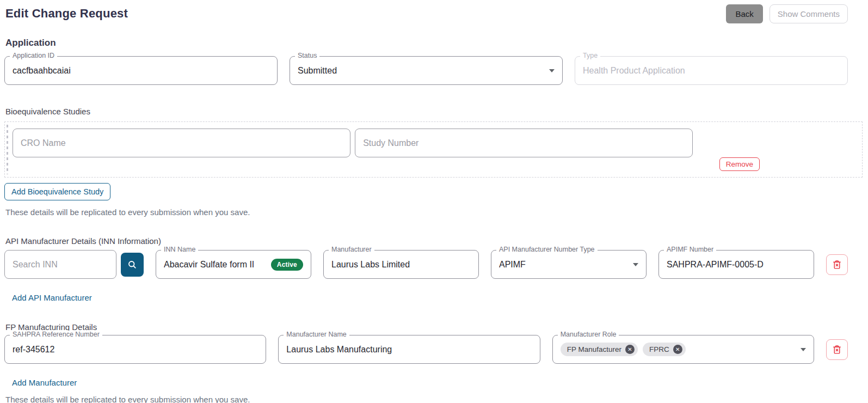  I want to click on search-inn-input, so click(60, 265).